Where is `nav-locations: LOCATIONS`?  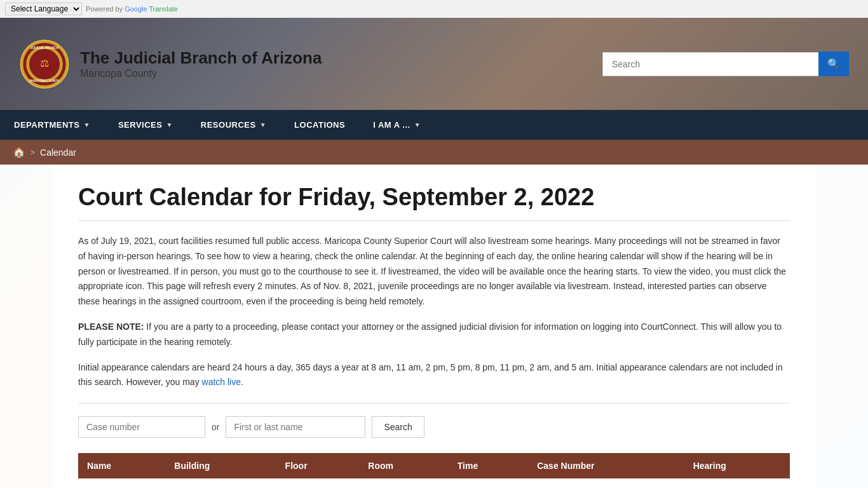 nav-locations: LOCATIONS is located at coordinates (320, 125).